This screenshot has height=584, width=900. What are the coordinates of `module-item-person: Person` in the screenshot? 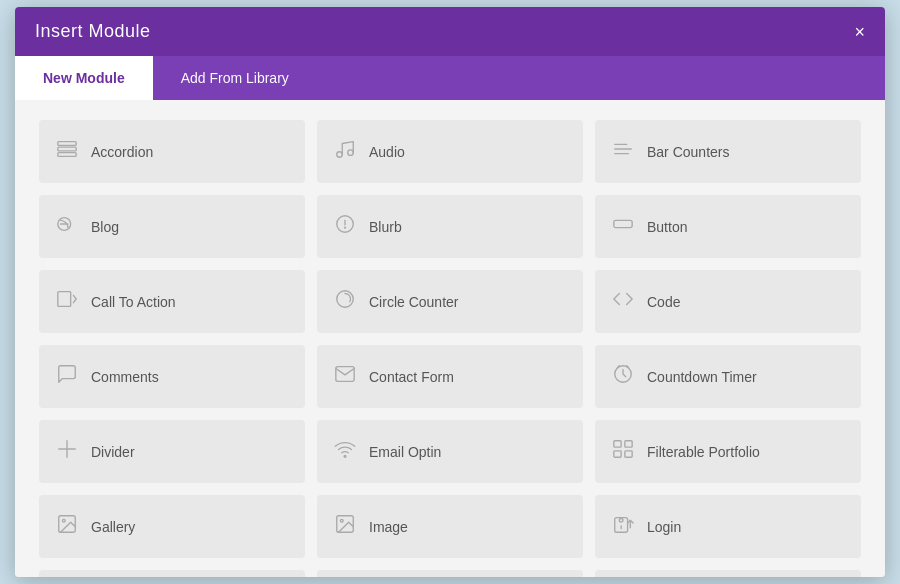 It's located at (728, 574).